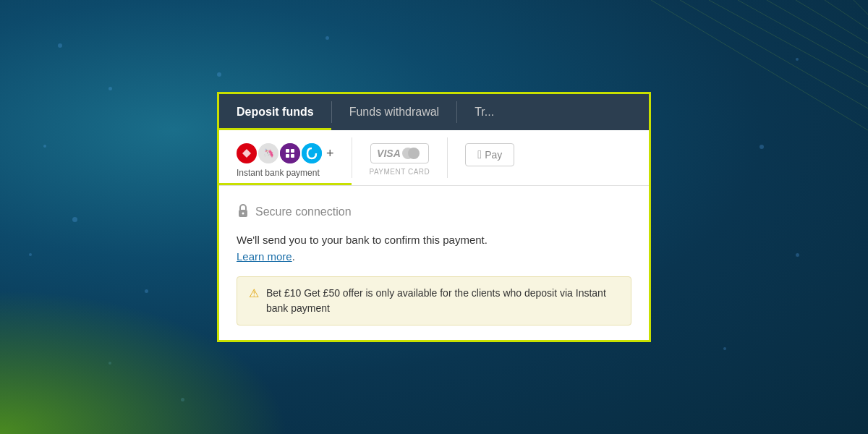  I want to click on visa-logo: VISA, so click(389, 153).